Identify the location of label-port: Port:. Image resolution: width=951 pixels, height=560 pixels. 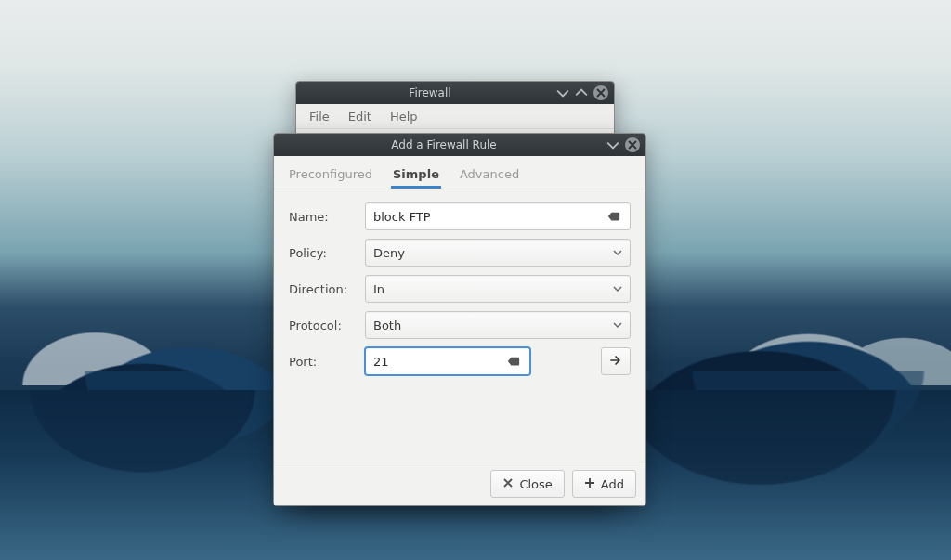
(322, 362).